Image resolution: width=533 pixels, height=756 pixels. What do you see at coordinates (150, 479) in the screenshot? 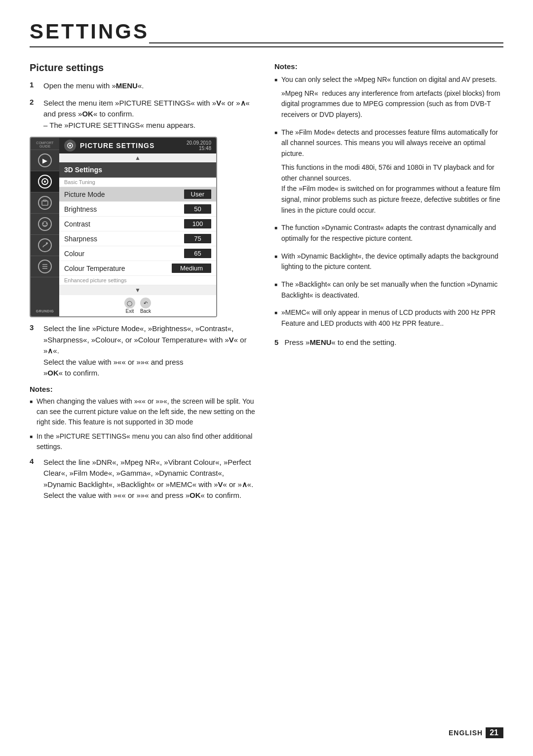
I see `step-4-content: Select the line »DNR«, »Mpeg NR«, »Vibra…` at bounding box center [150, 479].